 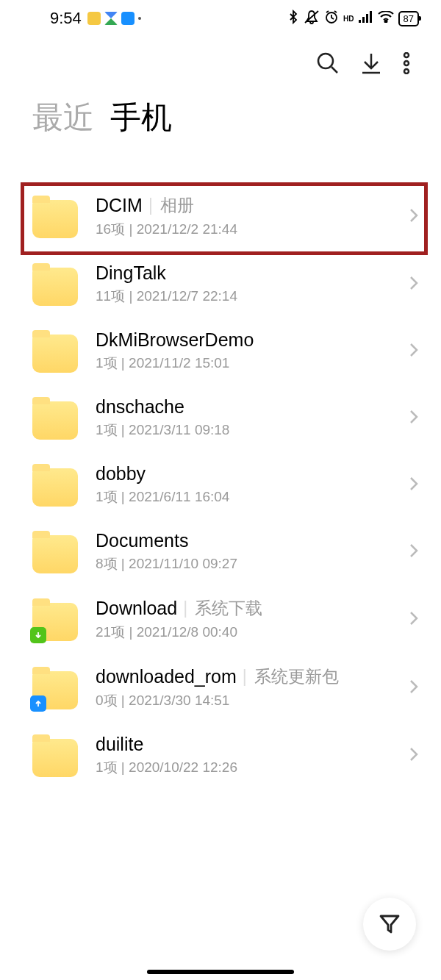 What do you see at coordinates (409, 19) in the screenshot?
I see `battery-indicator: 87` at bounding box center [409, 19].